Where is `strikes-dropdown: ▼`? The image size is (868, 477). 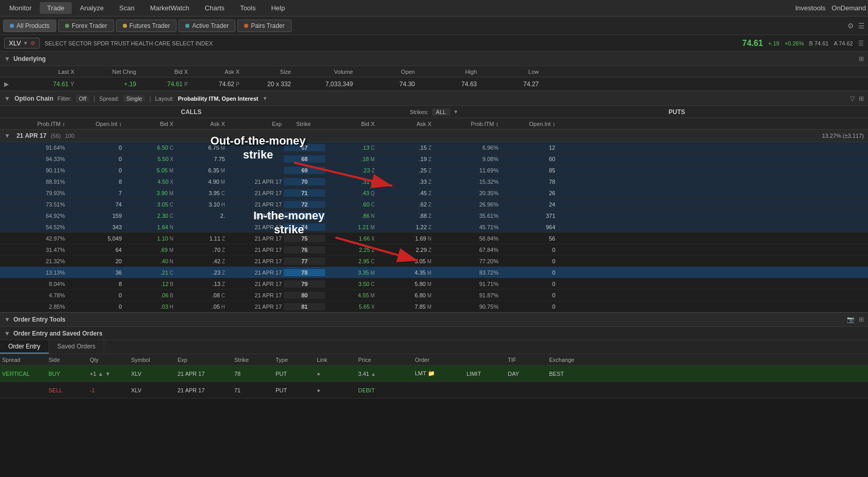 strikes-dropdown: ▼ is located at coordinates (456, 112).